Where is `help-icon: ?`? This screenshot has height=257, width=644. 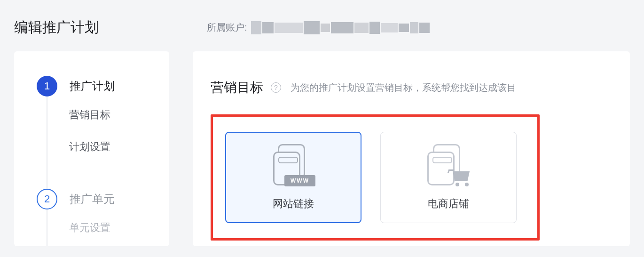
help-icon: ? is located at coordinates (276, 88).